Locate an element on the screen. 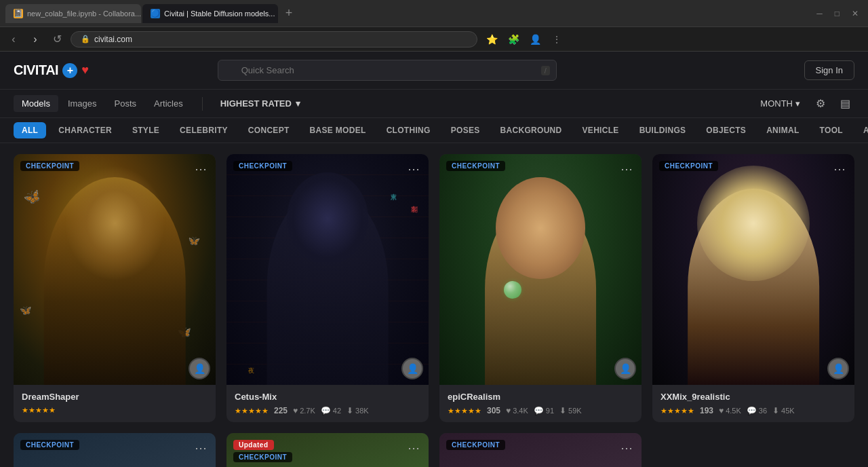 This screenshot has height=467, width=868. bottom1-badge: CHECKPOINT is located at coordinates (50, 445).